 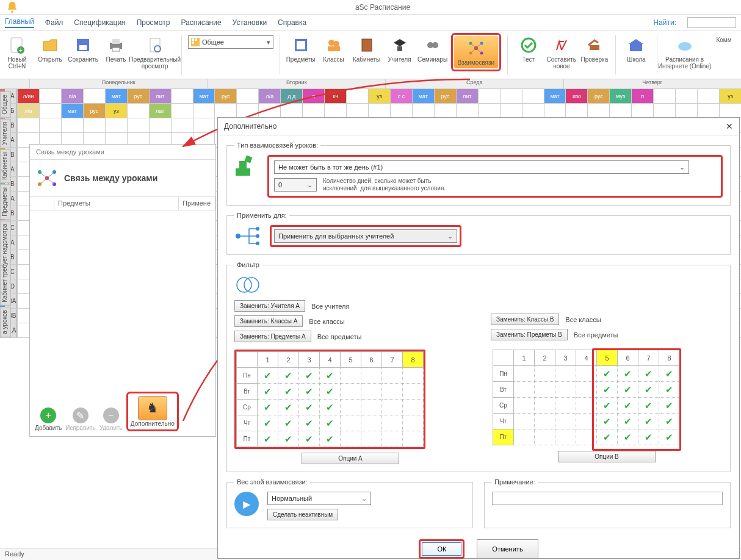 What do you see at coordinates (269, 321) in the screenshot?
I see `replace-classes-a-button: Заменить: Классы А` at bounding box center [269, 321].